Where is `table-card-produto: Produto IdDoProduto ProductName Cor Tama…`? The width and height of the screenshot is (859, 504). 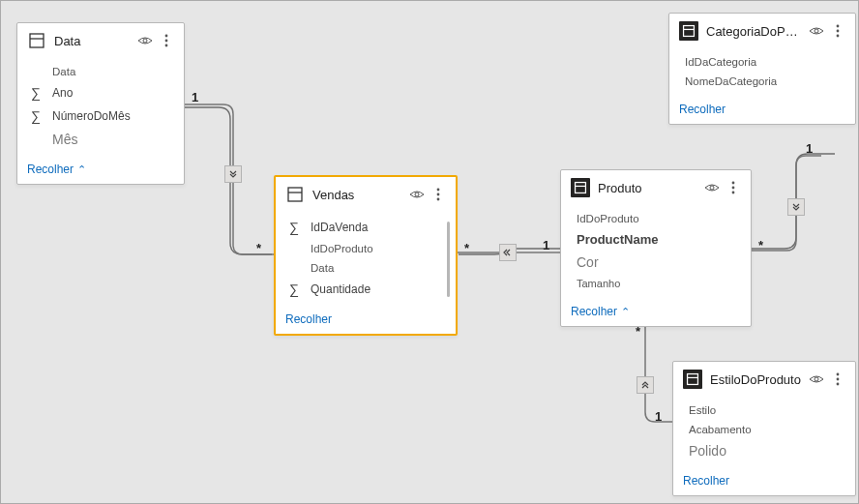
table-card-produto: Produto IdDoProduto ProductName Cor Tama… is located at coordinates (656, 248).